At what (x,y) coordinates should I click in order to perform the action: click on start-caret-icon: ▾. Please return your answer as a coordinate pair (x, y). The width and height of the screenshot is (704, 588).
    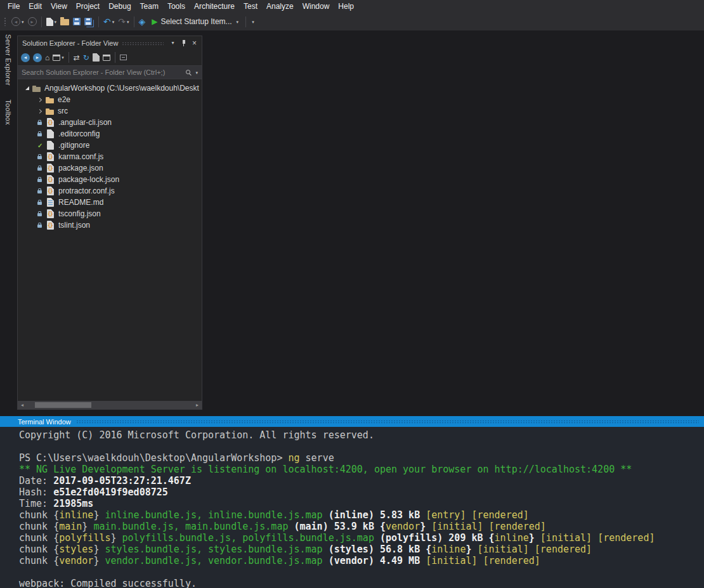
    Looking at the image, I should click on (238, 22).